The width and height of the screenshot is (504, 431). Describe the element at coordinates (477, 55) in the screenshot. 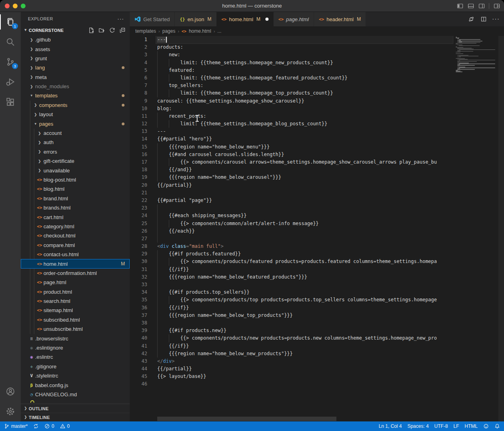

I see `minimap` at that location.